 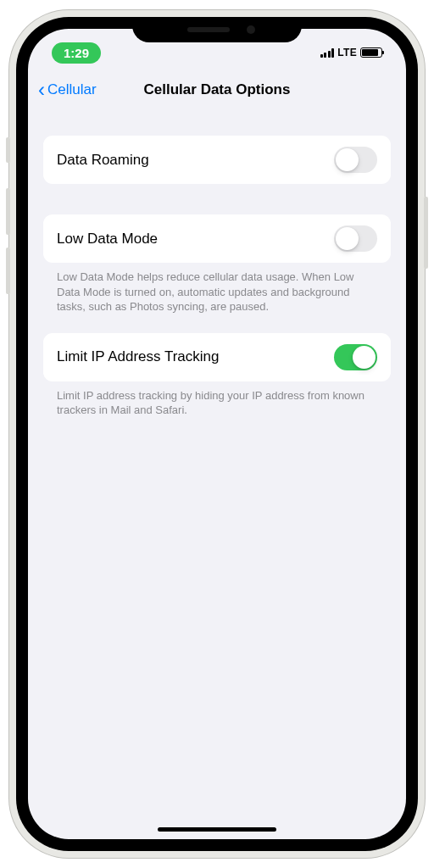 What do you see at coordinates (217, 30) in the screenshot?
I see `notch` at bounding box center [217, 30].